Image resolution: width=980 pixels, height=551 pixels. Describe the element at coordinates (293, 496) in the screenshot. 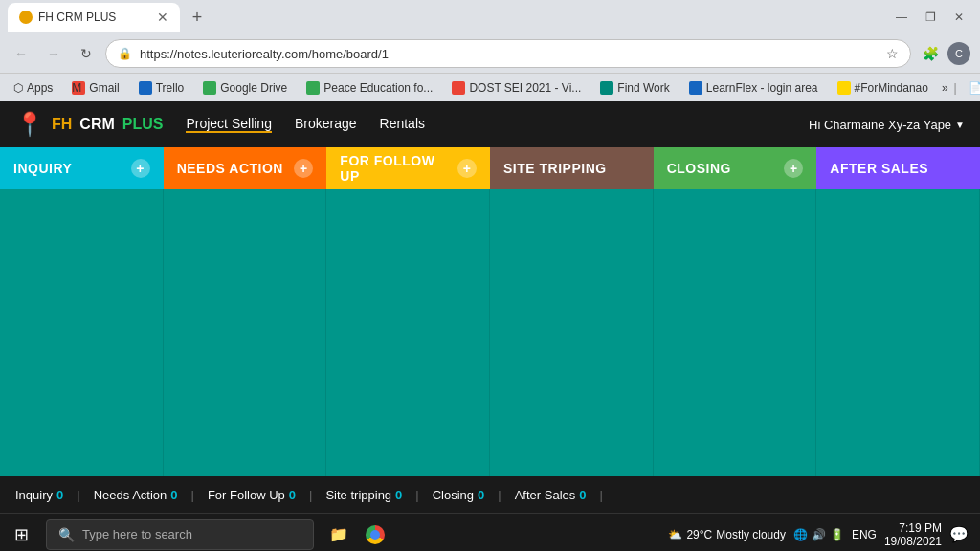

I see `status-for-follow-up-count: 0` at that location.